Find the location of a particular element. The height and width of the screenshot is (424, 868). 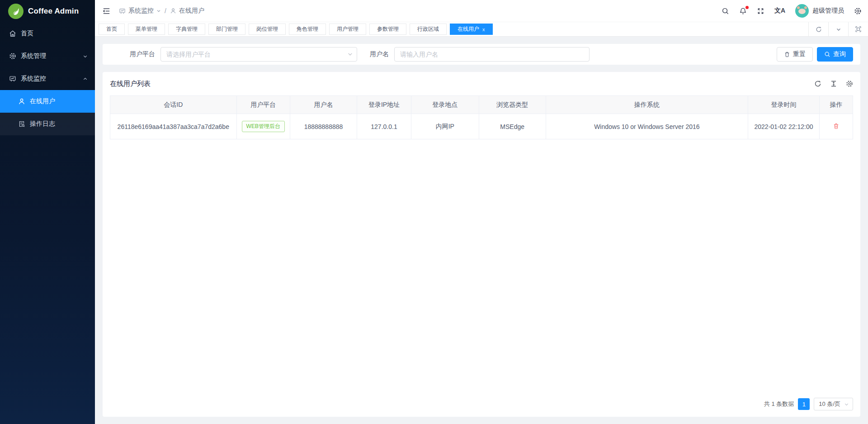

translate-icon: 文A is located at coordinates (780, 11).